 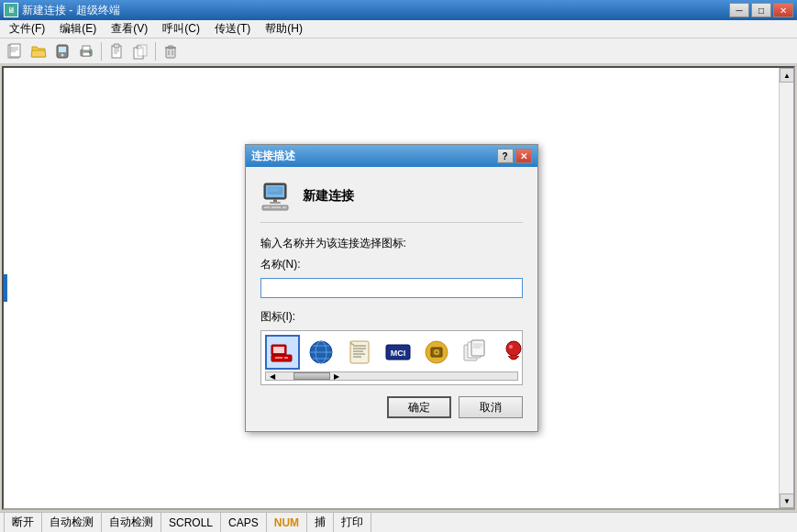 What do you see at coordinates (398, 352) in the screenshot?
I see `icon-item-4: MCI` at bounding box center [398, 352].